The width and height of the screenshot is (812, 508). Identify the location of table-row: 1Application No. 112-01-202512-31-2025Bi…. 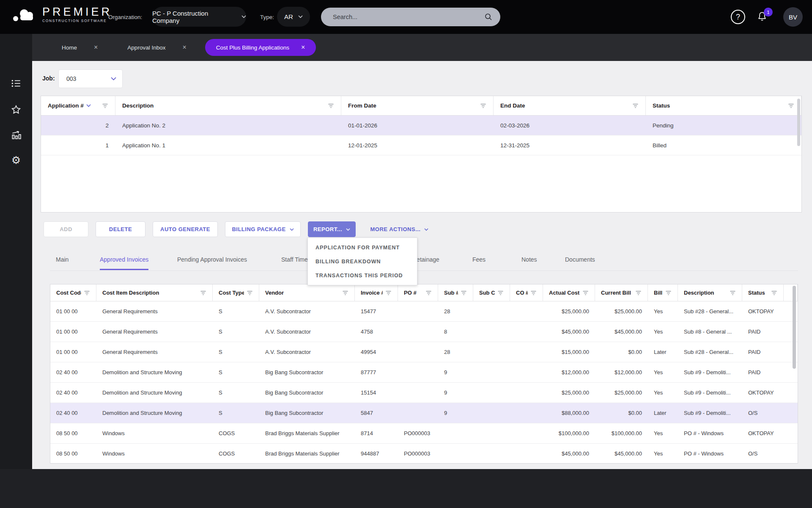
(421, 146).